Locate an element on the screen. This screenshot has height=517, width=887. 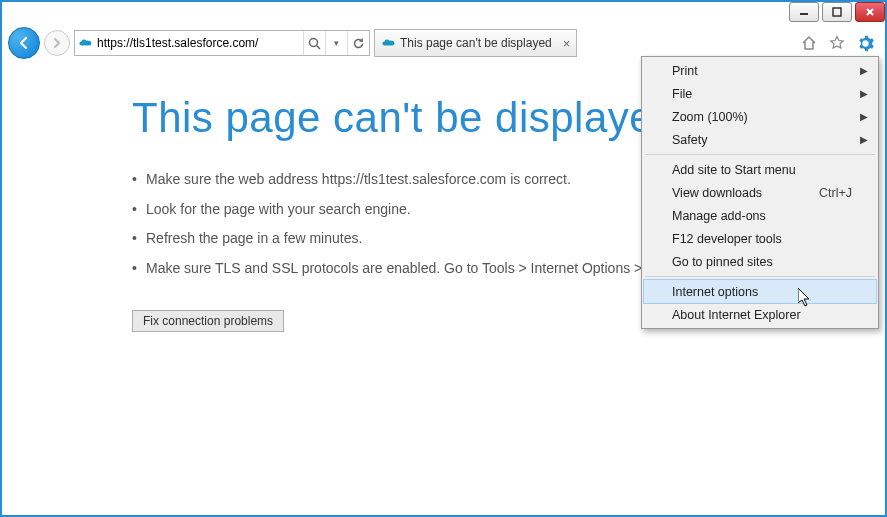
menu-label: F12 developer tools is located at coordinates (727, 239).